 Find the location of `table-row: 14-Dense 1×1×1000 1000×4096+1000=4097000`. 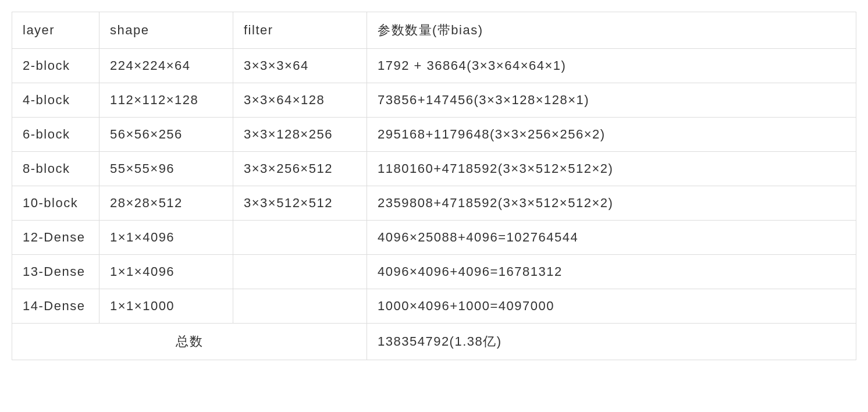

table-row: 14-Dense 1×1×1000 1000×4096+1000=4097000 is located at coordinates (434, 306).